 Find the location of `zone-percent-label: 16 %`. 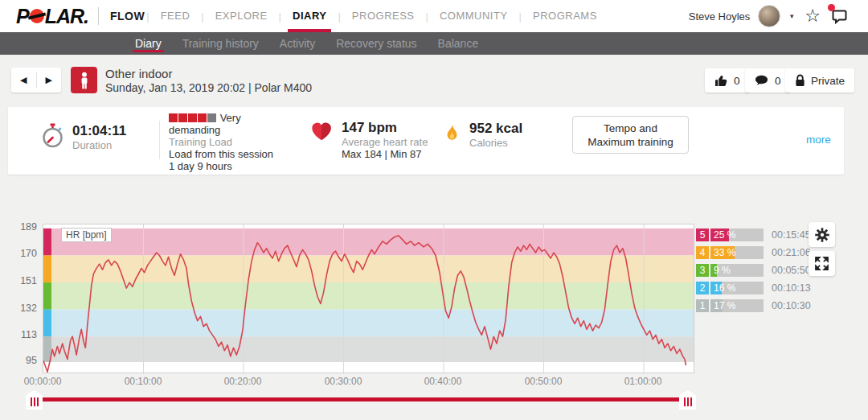

zone-percent-label: 16 % is located at coordinates (725, 288).